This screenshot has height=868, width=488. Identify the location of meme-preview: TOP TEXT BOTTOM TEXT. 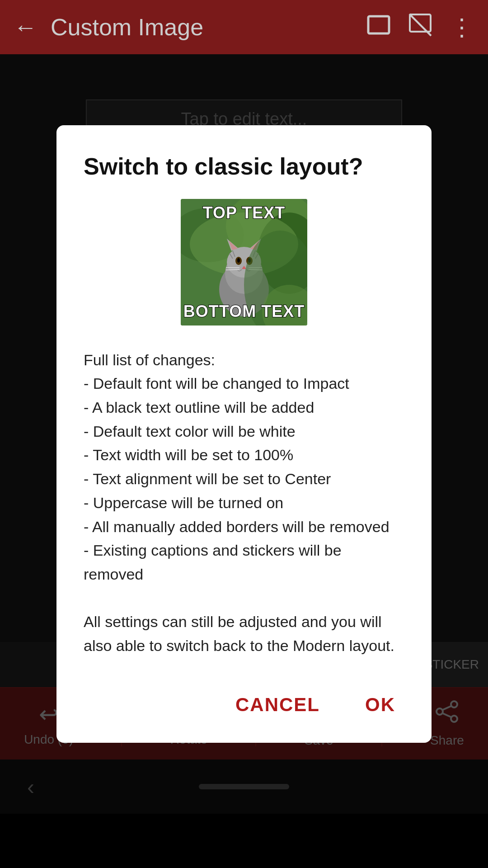
(244, 262).